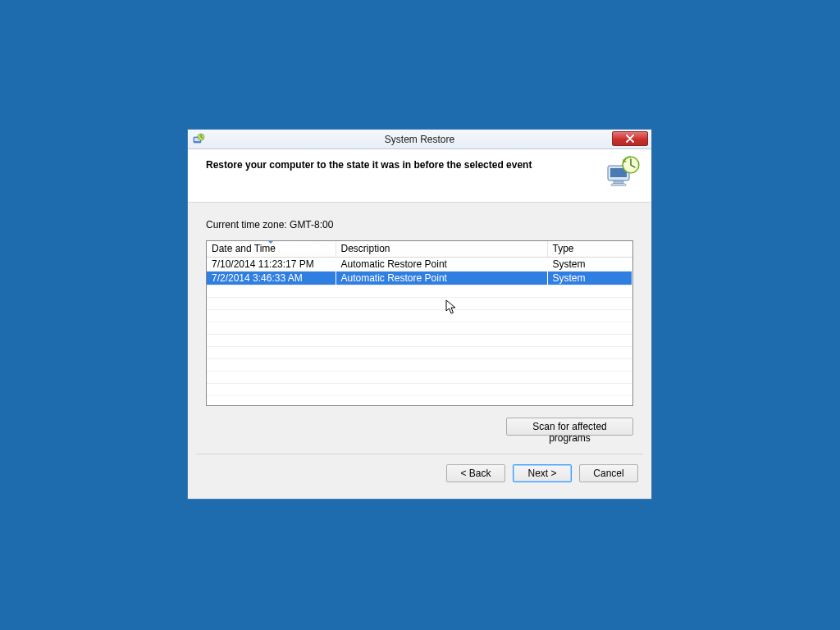 Image resolution: width=840 pixels, height=630 pixels. Describe the element at coordinates (271, 264) in the screenshot. I see `cell-date: 7/10/2014 11:23:17 PM` at that location.